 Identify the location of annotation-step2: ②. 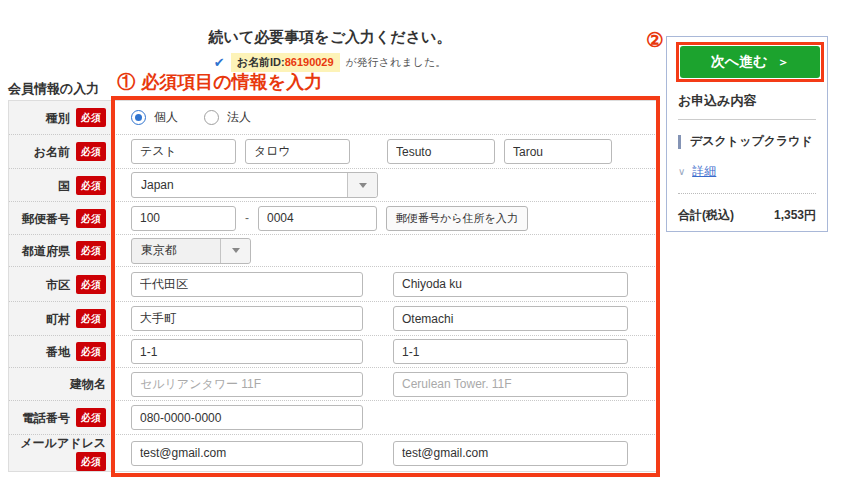
(655, 40).